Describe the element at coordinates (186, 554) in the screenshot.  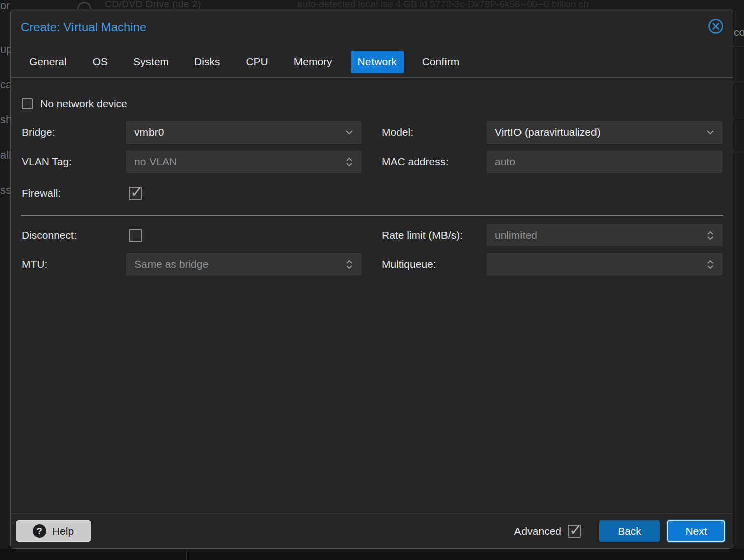
I see `background-grid-line` at that location.